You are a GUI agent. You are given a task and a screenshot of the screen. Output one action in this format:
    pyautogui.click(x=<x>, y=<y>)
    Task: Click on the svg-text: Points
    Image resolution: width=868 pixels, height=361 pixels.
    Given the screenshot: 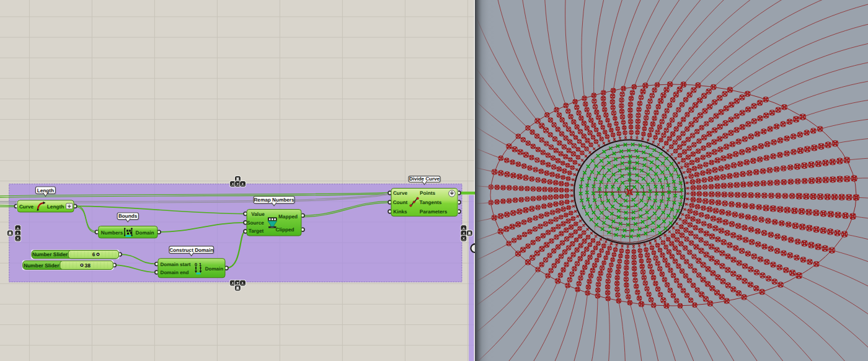 What is the action you would take?
    pyautogui.click(x=428, y=194)
    